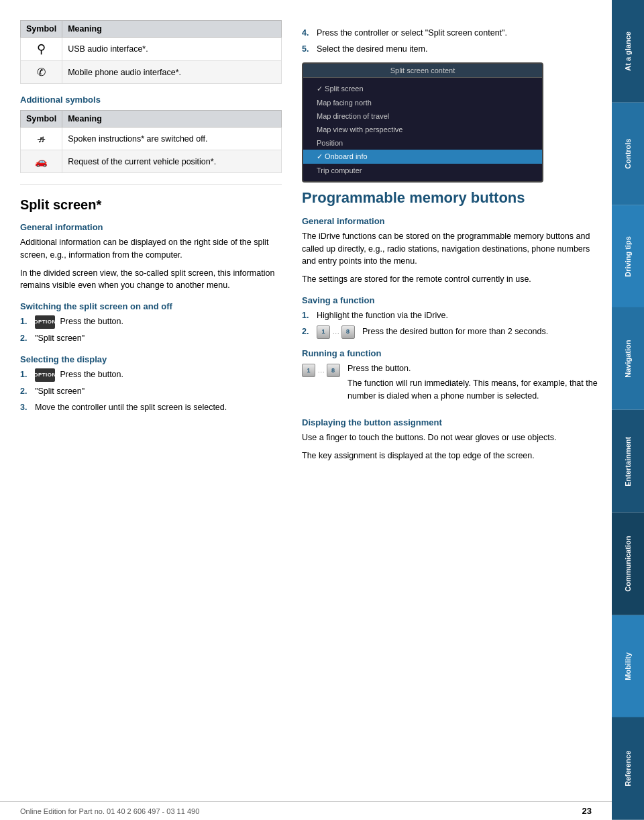 The image size is (644, 820). What do you see at coordinates (628, 769) in the screenshot?
I see `tab-reference: Reference` at bounding box center [628, 769].